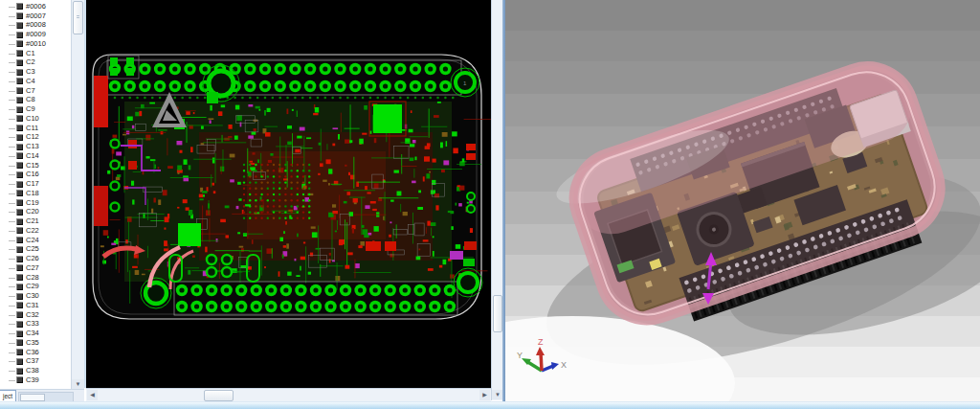  What do you see at coordinates (35, 352) in the screenshot?
I see `component-list-item: C36` at bounding box center [35, 352].